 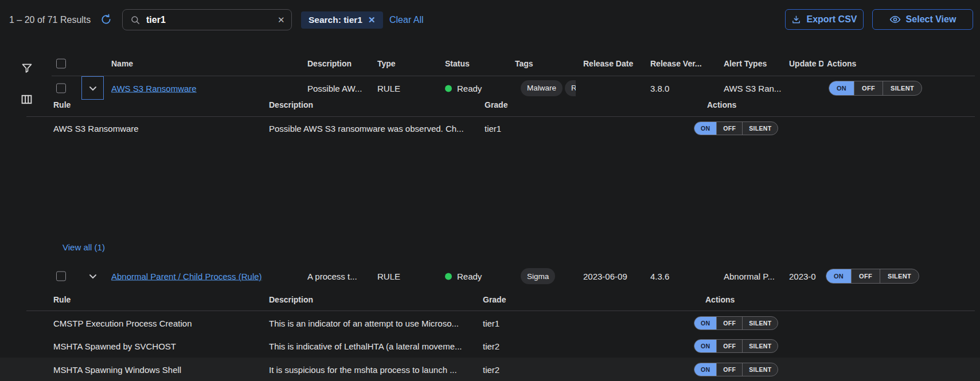 What do you see at coordinates (335, 88) in the screenshot?
I see `row-description: Possible AW...` at bounding box center [335, 88].